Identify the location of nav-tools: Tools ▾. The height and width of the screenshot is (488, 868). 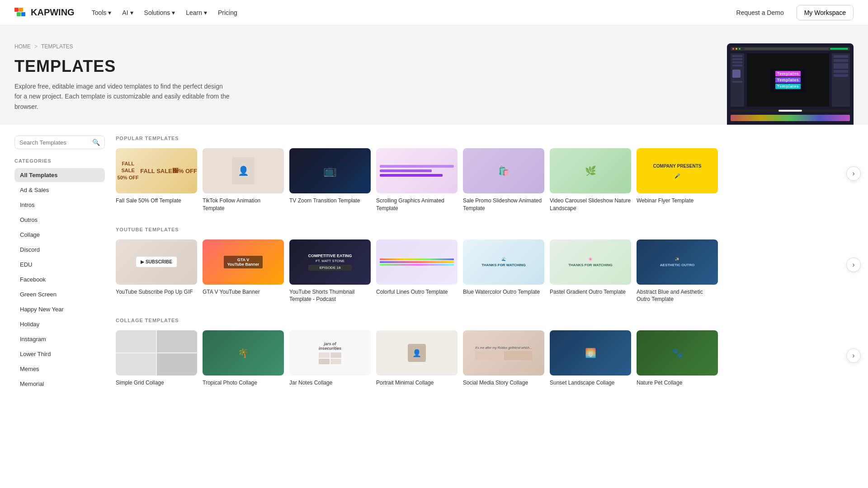
(102, 13).